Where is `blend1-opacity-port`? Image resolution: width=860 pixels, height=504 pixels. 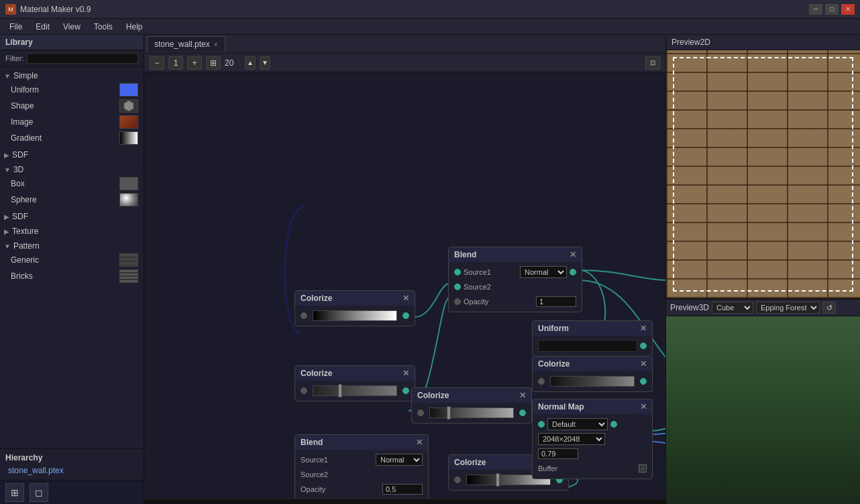 blend1-opacity-port is located at coordinates (458, 302).